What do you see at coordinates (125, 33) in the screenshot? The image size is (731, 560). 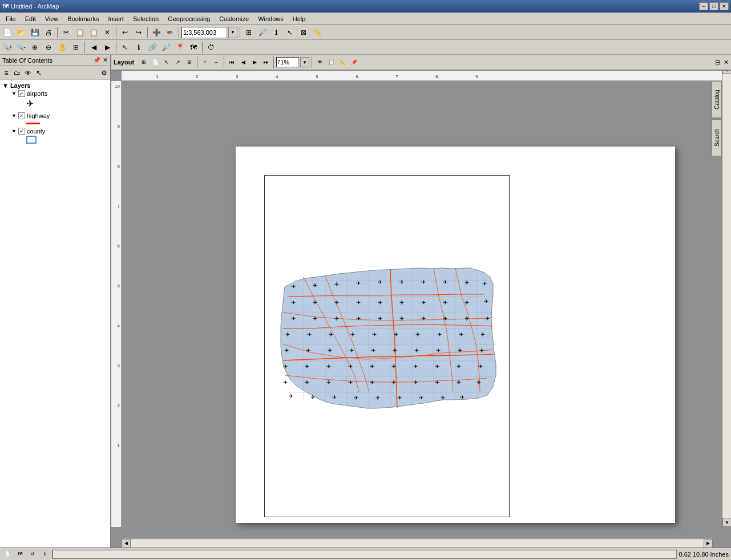 I see `undo-button: ↩` at bounding box center [125, 33].